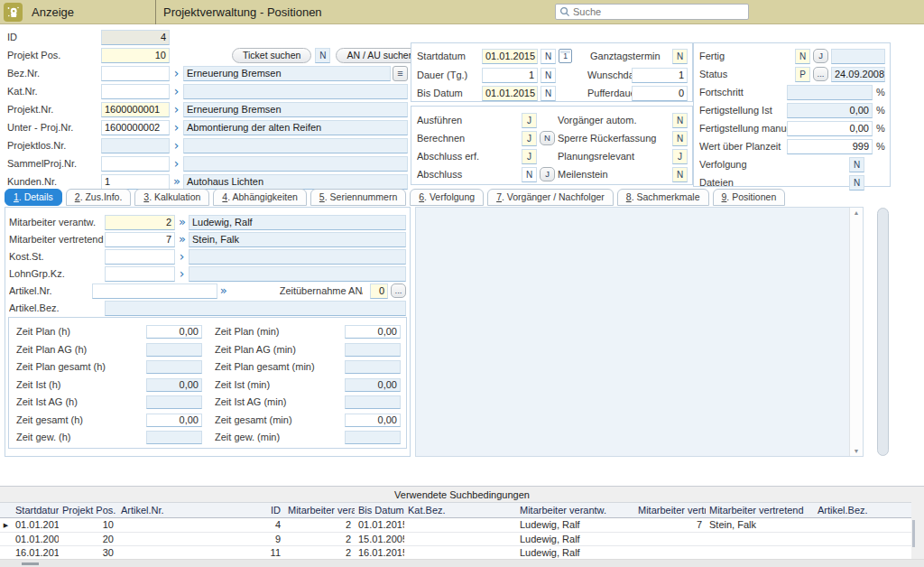  What do you see at coordinates (529, 139) in the screenshot?
I see `berechnen-flag: J` at bounding box center [529, 139].